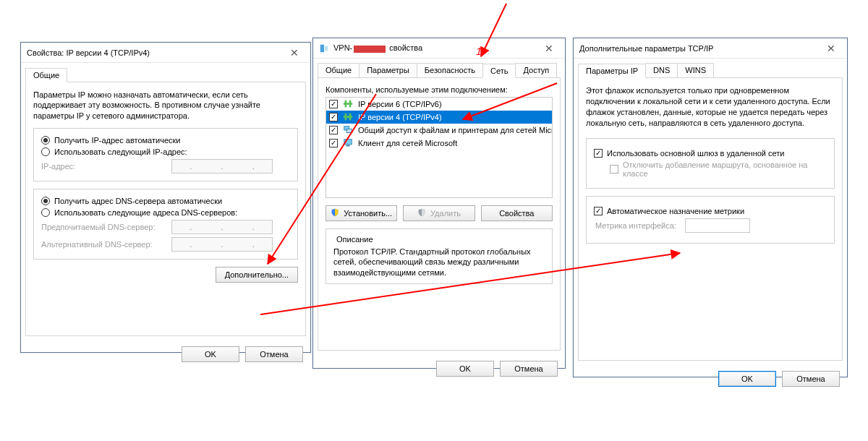 The height and width of the screenshot is (441, 868). Describe the element at coordinates (696, 70) in the screenshot. I see `tab-wins: WINS` at that location.